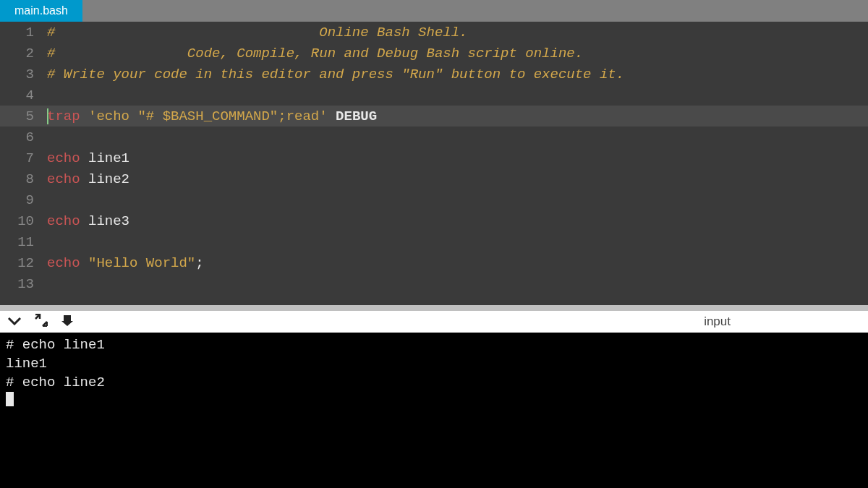 This screenshot has width=868, height=488. Describe the element at coordinates (23, 263) in the screenshot. I see `line-number: 12` at that location.